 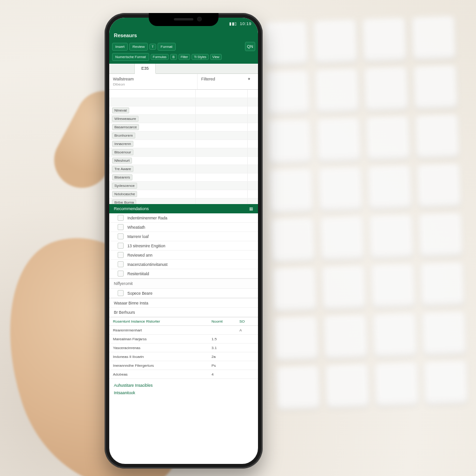 I want to click on list-item: Inacenzationtinvitanust, so click(x=184, y=264).